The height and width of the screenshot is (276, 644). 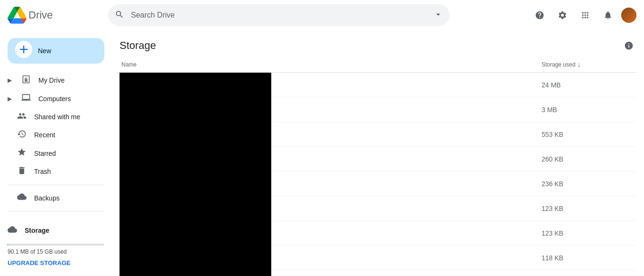 I want to click on sidebar-item-starred: Starred, so click(x=52, y=153).